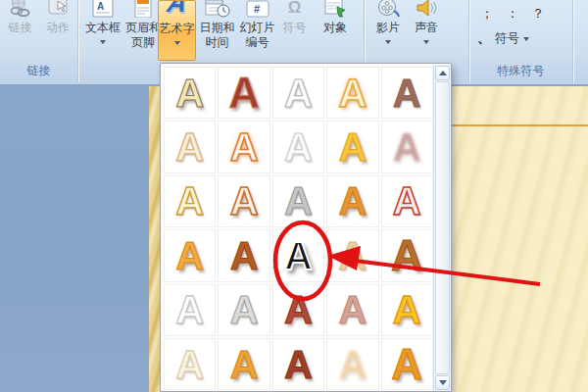 The height and width of the screenshot is (392, 588). I want to click on wordart-style-9: A, so click(353, 147).